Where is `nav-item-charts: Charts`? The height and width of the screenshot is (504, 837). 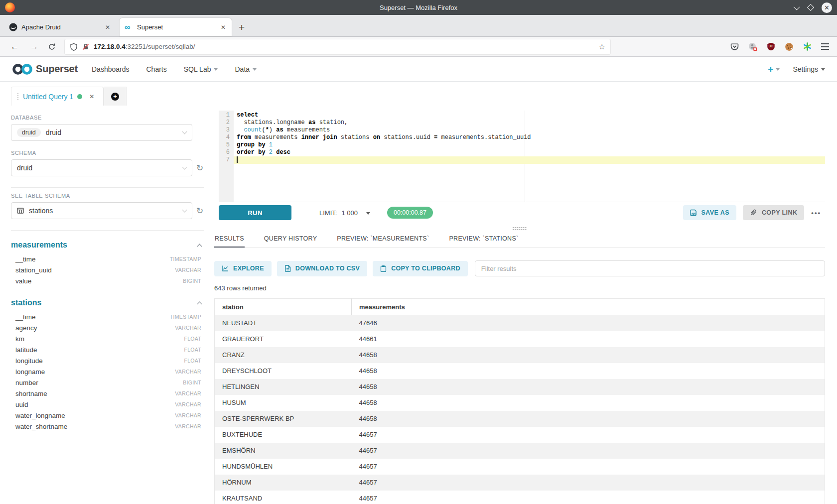
nav-item-charts: Charts is located at coordinates (156, 69).